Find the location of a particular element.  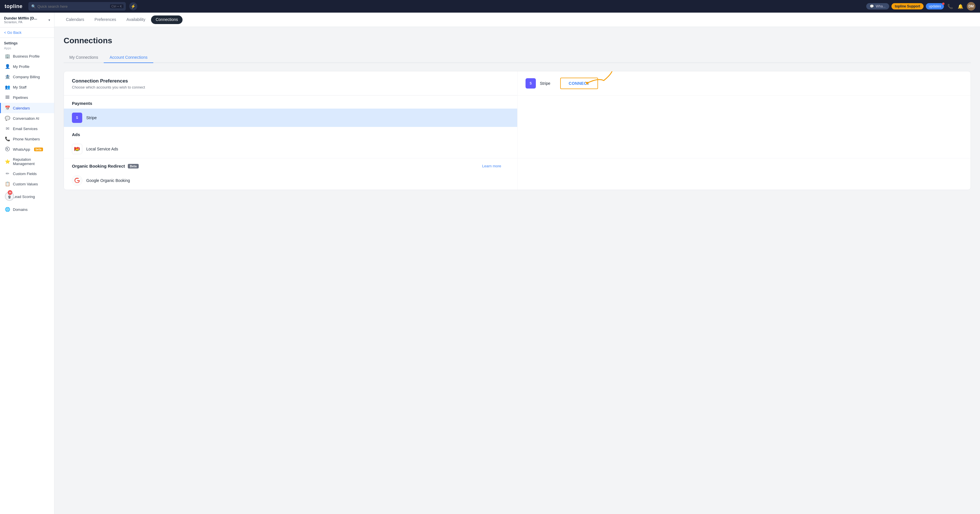

phone-button: 📞 is located at coordinates (950, 6).